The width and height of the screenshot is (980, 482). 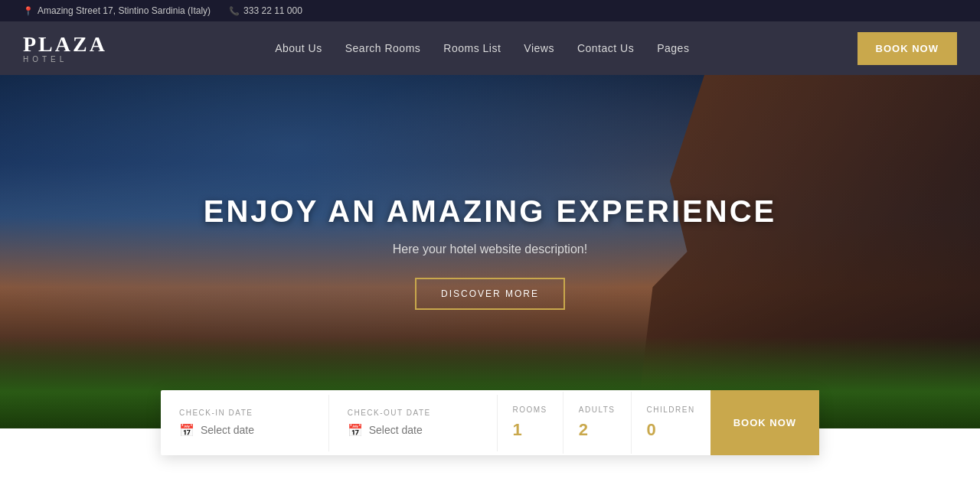 What do you see at coordinates (765, 422) in the screenshot?
I see `booking-bar-book-now-button: BOOK NOW` at bounding box center [765, 422].